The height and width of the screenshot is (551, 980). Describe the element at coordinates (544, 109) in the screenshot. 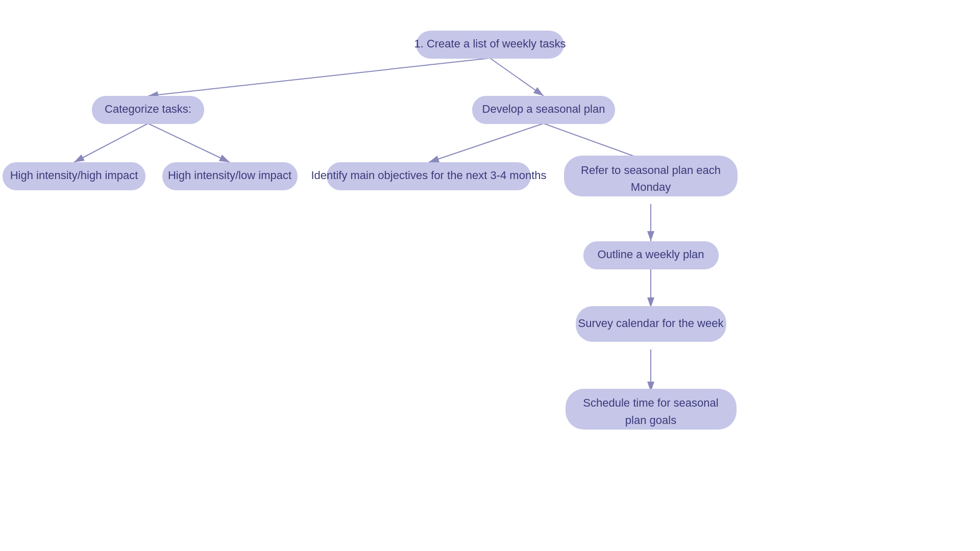

I see `develop-node-label: Develop a seasonal plan` at that location.